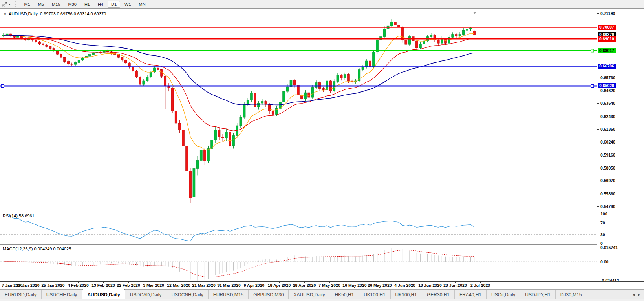 This screenshot has width=644, height=301. What do you see at coordinates (607, 39) in the screenshot?
I see `price-line-badge: 0.69010` at bounding box center [607, 39].